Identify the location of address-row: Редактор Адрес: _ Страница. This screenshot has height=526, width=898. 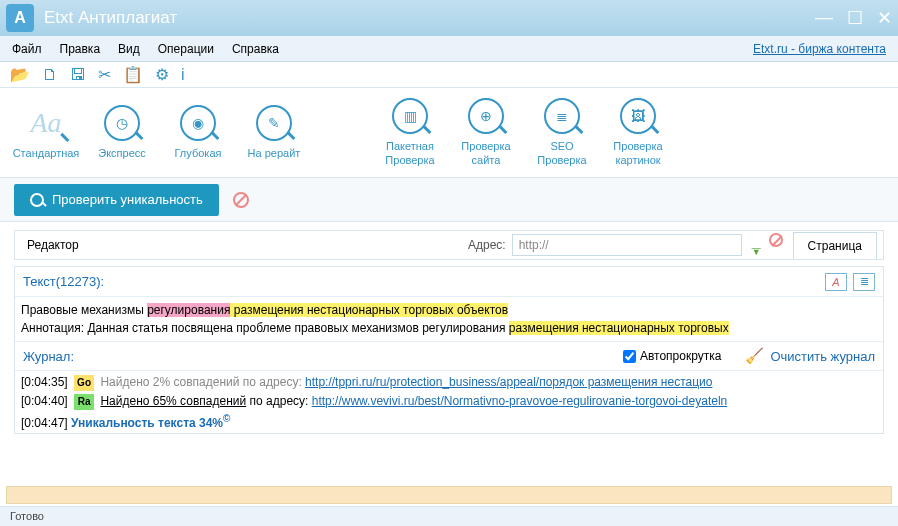
(449, 245).